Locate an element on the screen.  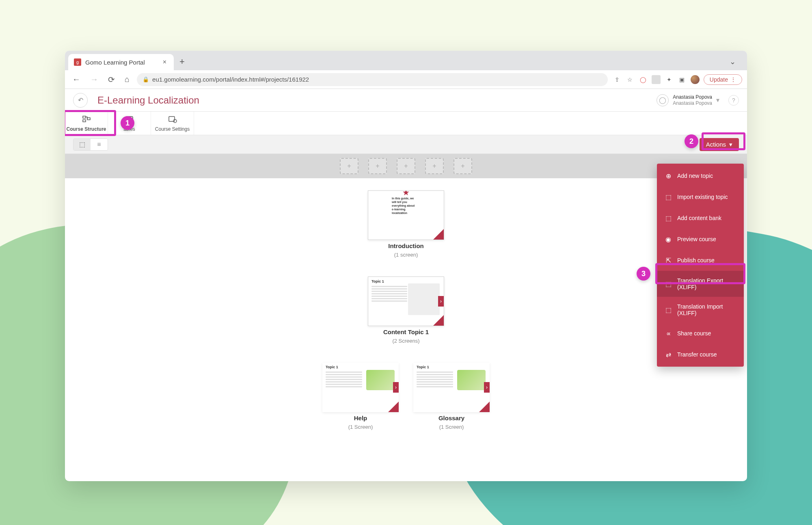
thumb-placeholder is located at coordinates (424, 299).